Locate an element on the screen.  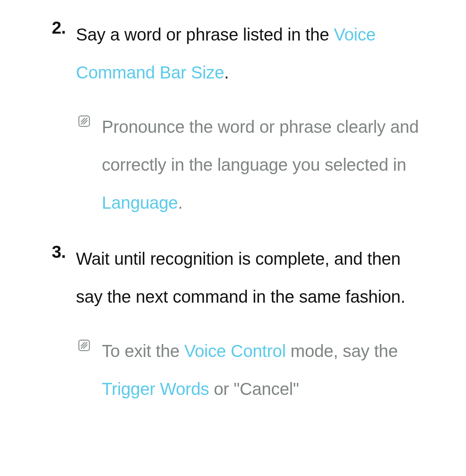
step-3-number: 3. is located at coordinates (64, 252).